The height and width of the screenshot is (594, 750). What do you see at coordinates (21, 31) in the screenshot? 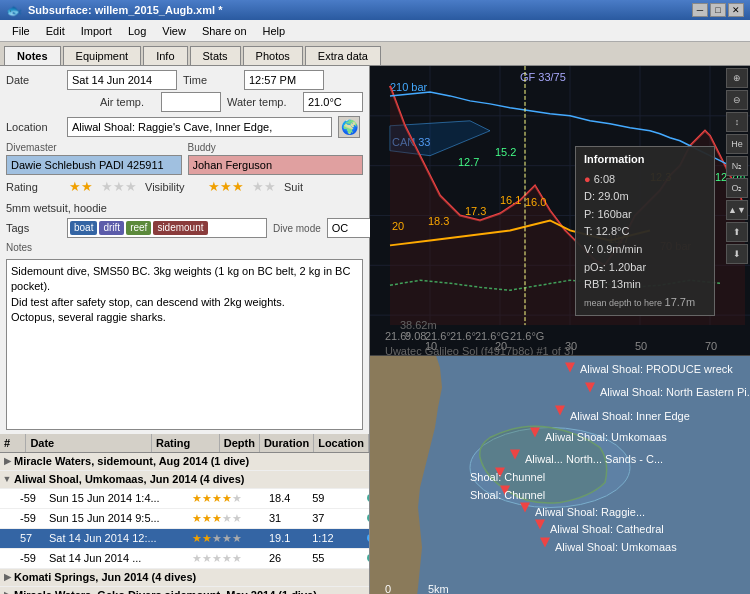
I see `menu-file: File` at bounding box center [21, 31].